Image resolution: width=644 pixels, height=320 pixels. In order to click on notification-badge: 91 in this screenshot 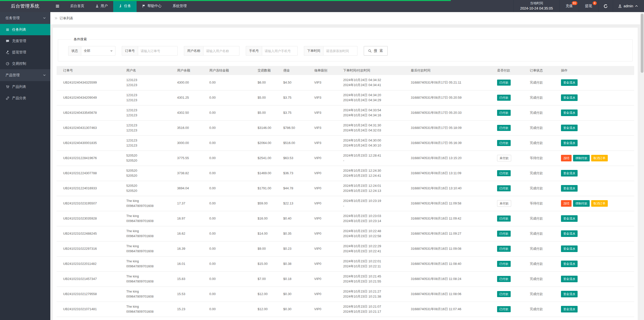, I will do `click(575, 3)`.